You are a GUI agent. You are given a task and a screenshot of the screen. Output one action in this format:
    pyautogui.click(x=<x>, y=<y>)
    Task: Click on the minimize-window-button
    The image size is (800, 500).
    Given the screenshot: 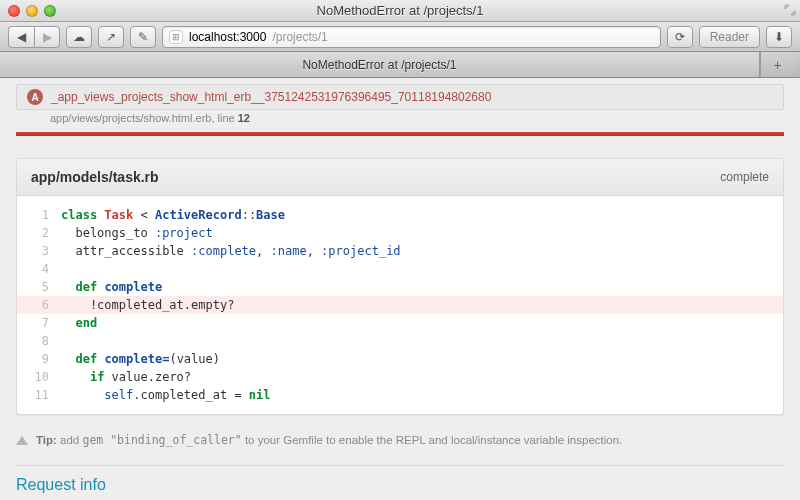 What is the action you would take?
    pyautogui.click(x=32, y=11)
    